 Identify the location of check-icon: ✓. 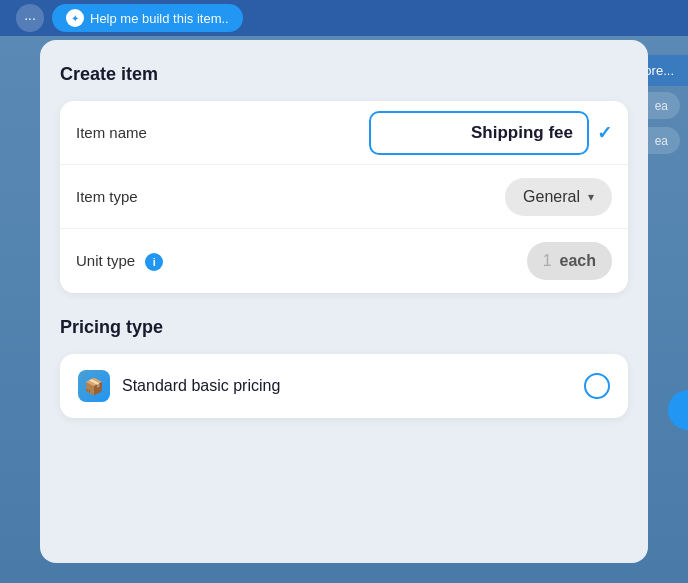
(604, 133).